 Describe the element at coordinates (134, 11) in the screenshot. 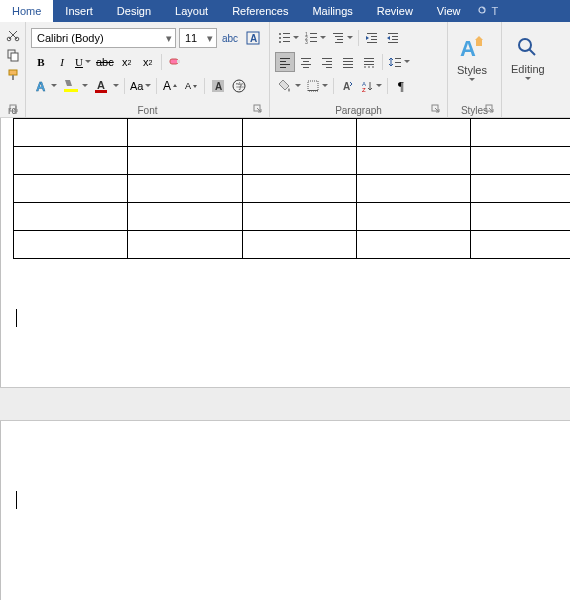

I see `tab-design: Design` at that location.